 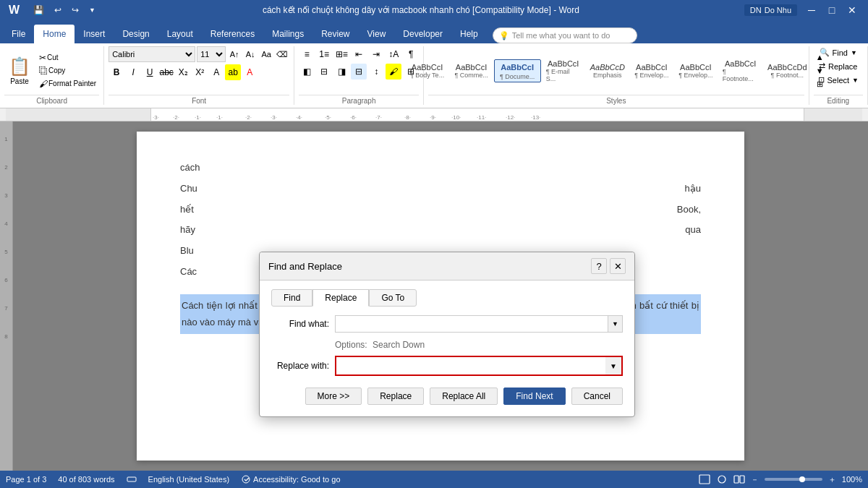 I want to click on view-read-btn, so click(x=739, y=479).